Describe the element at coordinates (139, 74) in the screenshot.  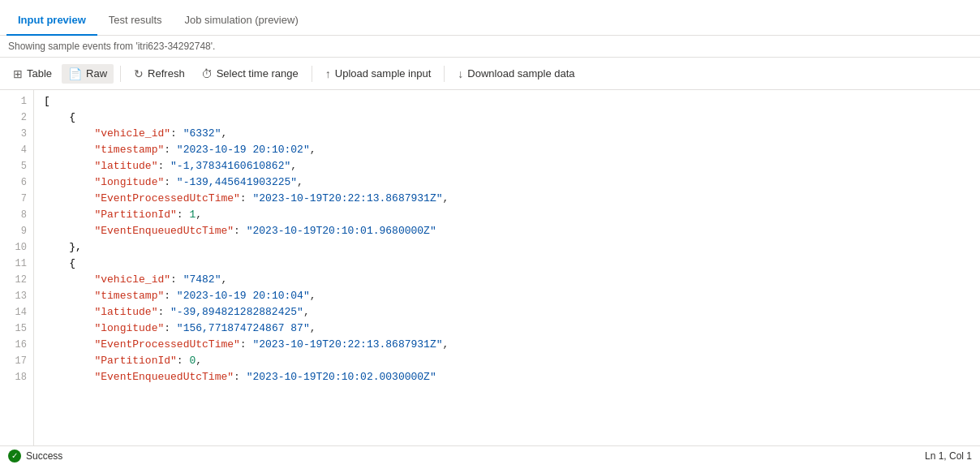
I see `refresh-icon: ↻` at that location.